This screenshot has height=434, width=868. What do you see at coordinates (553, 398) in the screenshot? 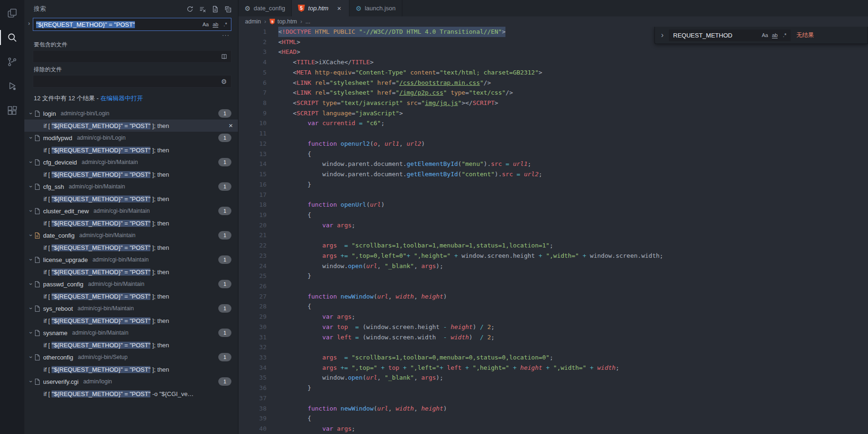
I see `code-line: 37` at bounding box center [553, 398].